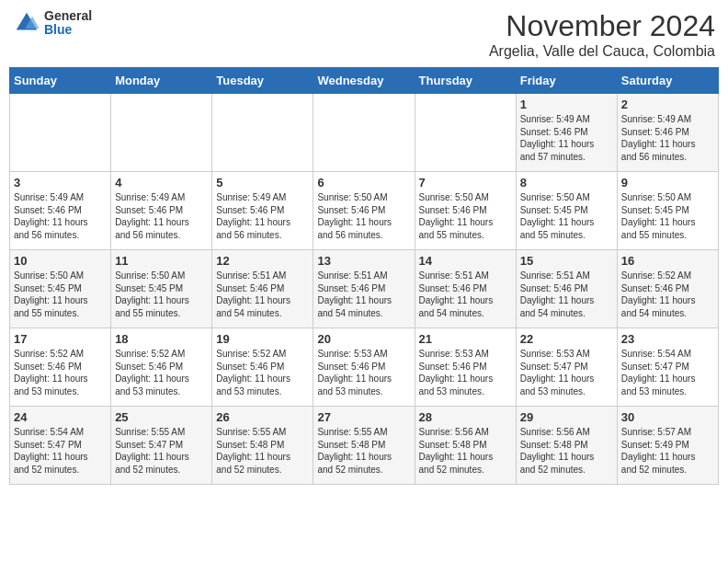 The width and height of the screenshot is (728, 563). What do you see at coordinates (263, 182) in the screenshot?
I see `day-number: 5` at bounding box center [263, 182].